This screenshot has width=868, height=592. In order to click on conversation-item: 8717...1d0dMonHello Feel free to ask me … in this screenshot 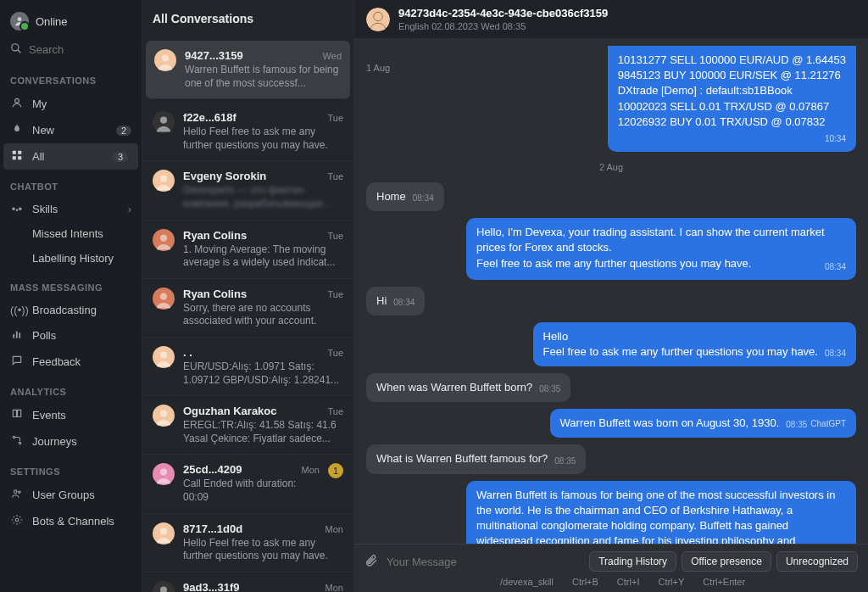, I will do `click(248, 543)`.